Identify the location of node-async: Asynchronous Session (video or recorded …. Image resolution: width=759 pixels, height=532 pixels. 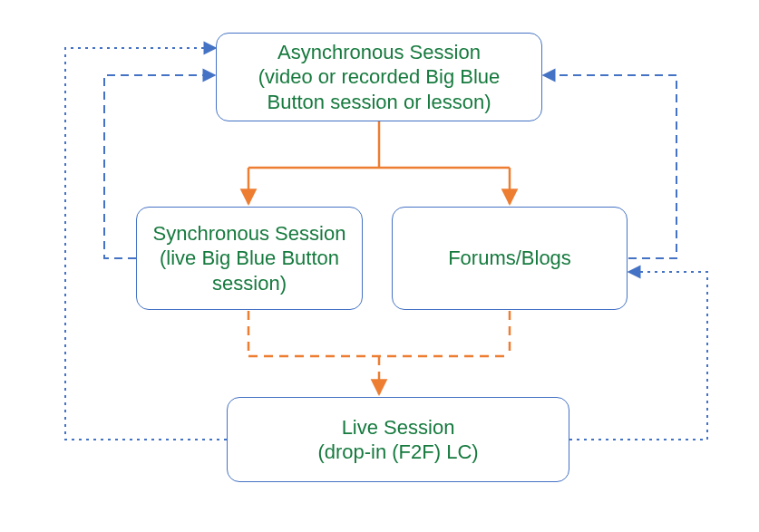
(379, 77).